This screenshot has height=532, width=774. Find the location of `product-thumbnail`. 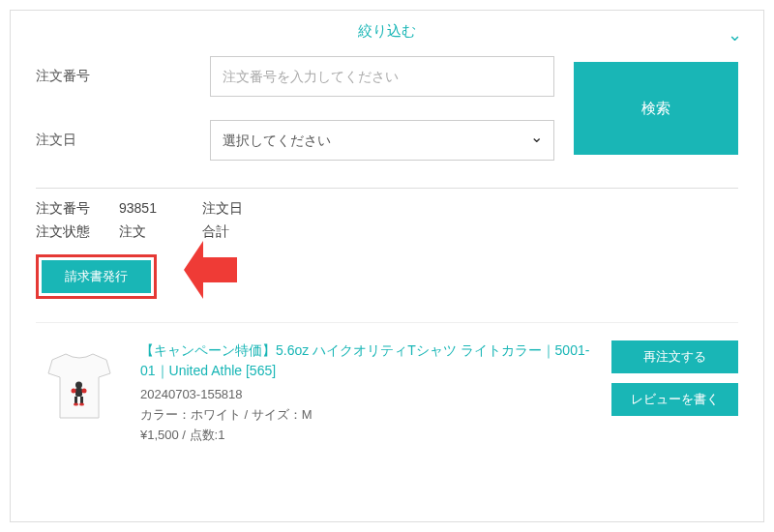

product-thumbnail is located at coordinates (79, 384).